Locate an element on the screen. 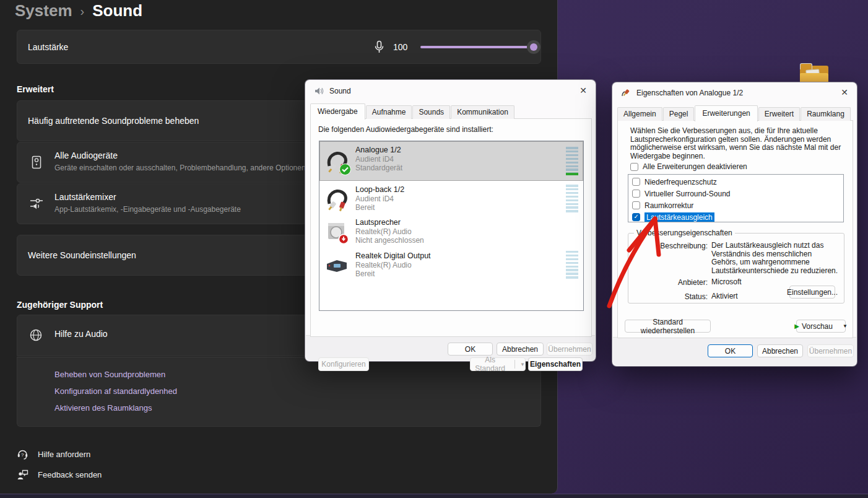  status-label: Status: is located at coordinates (671, 297).